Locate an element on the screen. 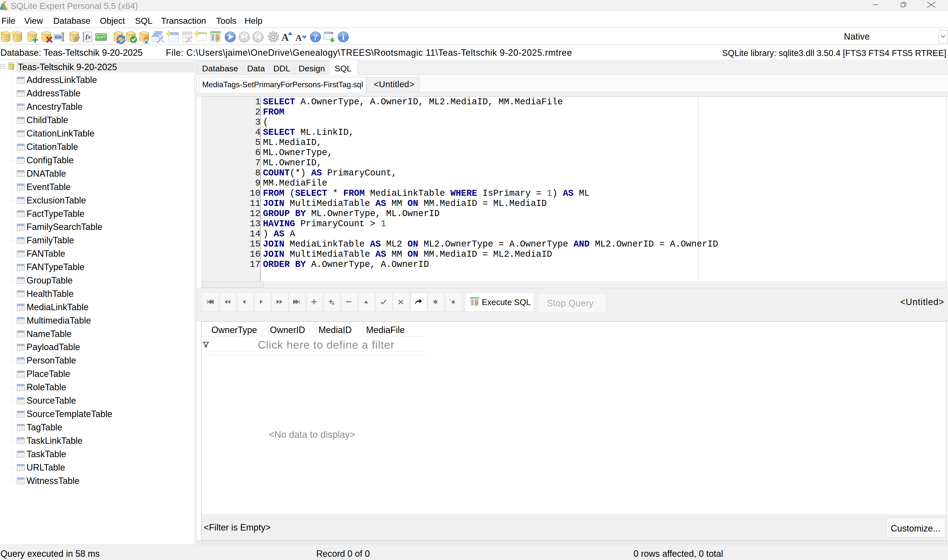 Image resolution: width=948 pixels, height=560 pixels. svg-text: EXIT is located at coordinates (101, 37).